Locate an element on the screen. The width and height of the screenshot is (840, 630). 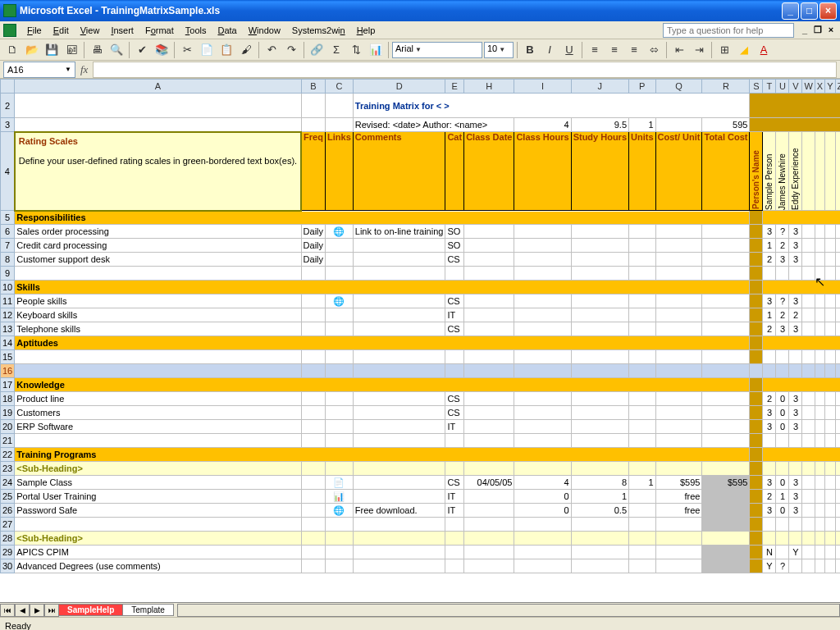
col-Q: Q is located at coordinates (679, 87).